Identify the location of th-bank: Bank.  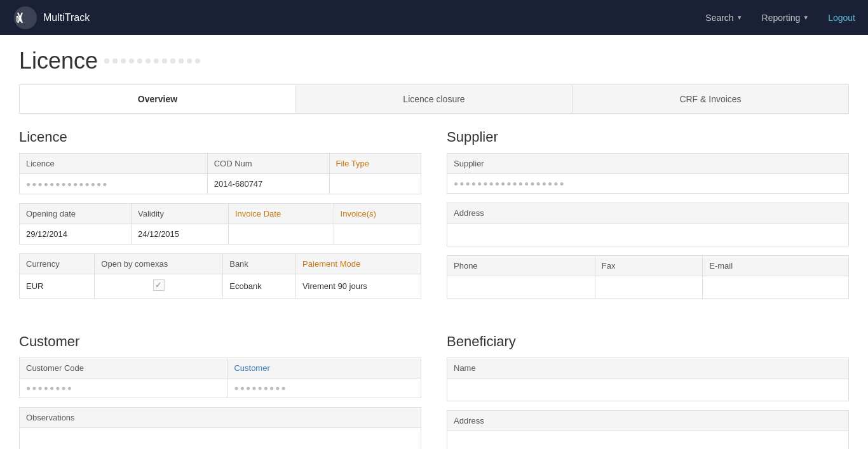
(259, 264).